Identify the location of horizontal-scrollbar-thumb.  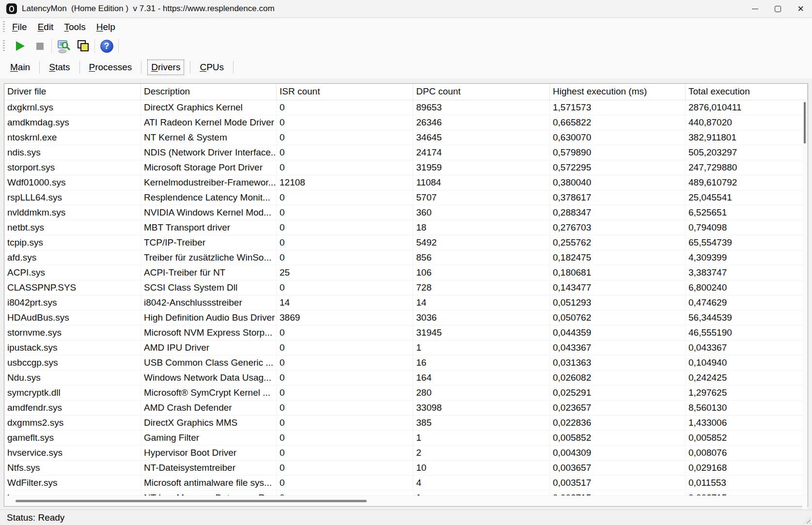
(191, 501).